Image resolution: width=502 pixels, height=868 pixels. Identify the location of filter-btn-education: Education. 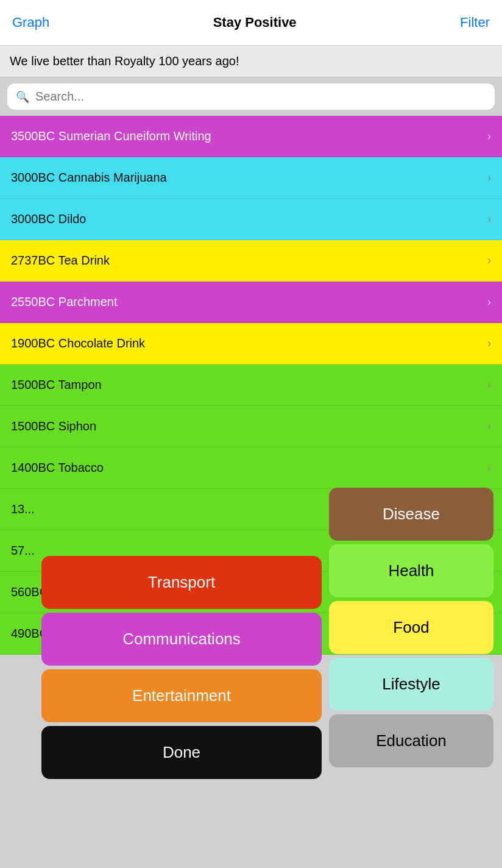
(411, 741).